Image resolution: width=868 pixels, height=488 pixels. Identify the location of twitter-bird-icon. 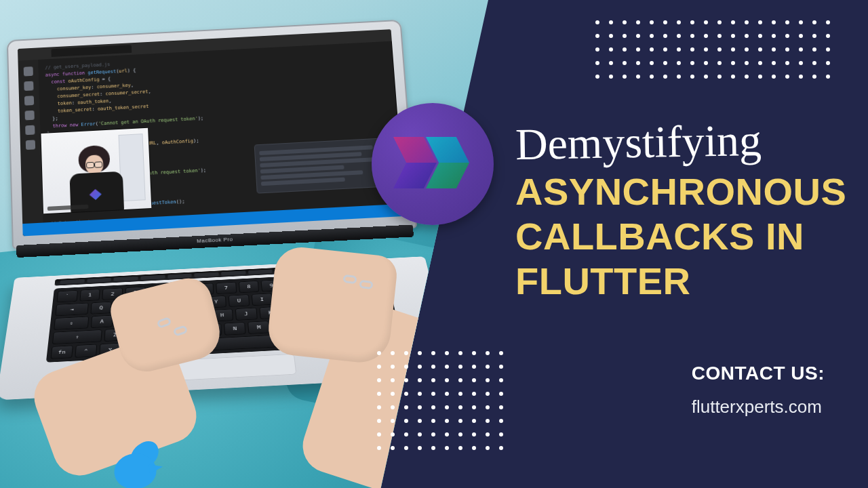
(142, 464).